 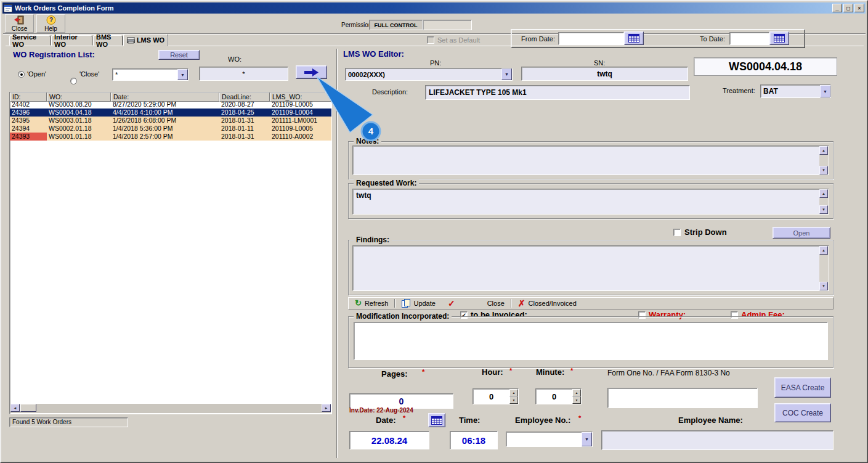 I want to click on cell-deadline: 2020-08-27, so click(x=245, y=105).